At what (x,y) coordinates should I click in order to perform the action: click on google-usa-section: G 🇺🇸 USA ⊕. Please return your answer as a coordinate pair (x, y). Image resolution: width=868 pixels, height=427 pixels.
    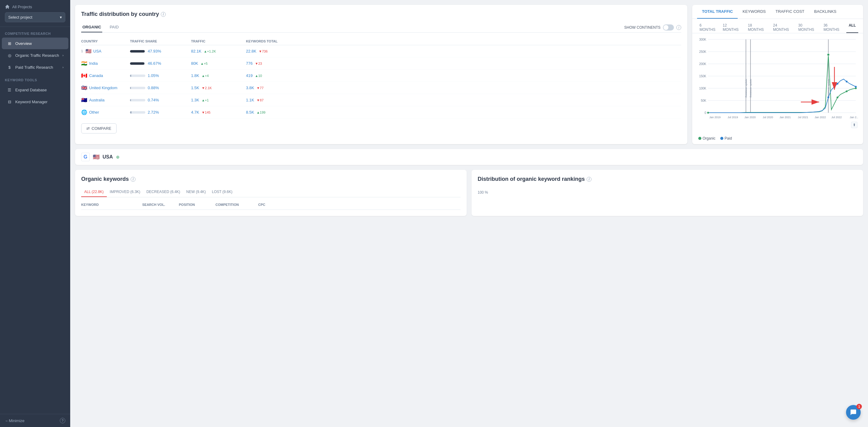
    Looking at the image, I should click on (469, 157).